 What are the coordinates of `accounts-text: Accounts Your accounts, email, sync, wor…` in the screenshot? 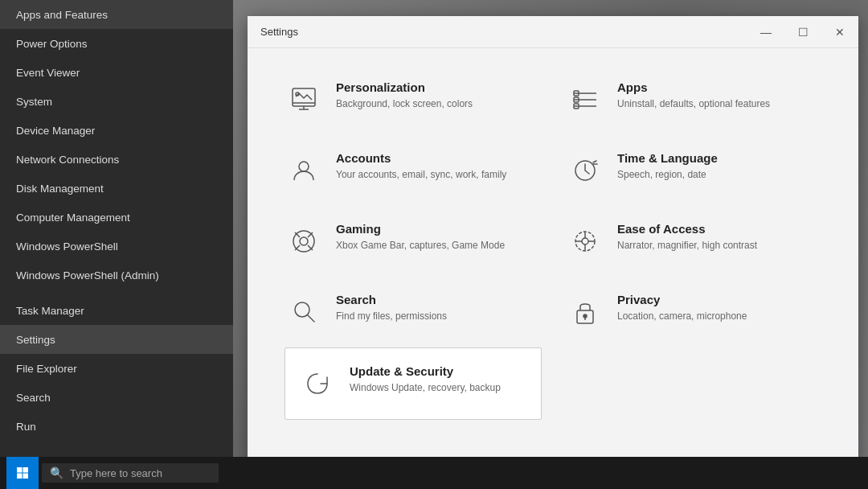 It's located at (421, 166).